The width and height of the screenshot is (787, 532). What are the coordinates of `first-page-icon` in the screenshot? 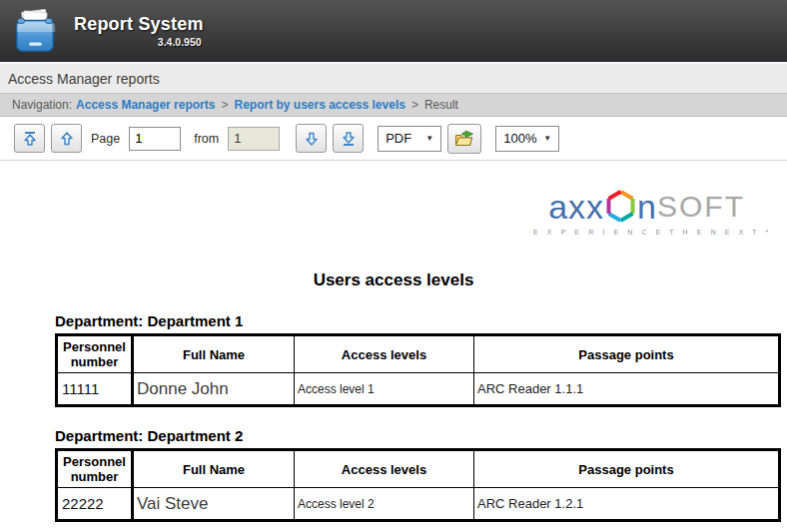 It's located at (30, 139).